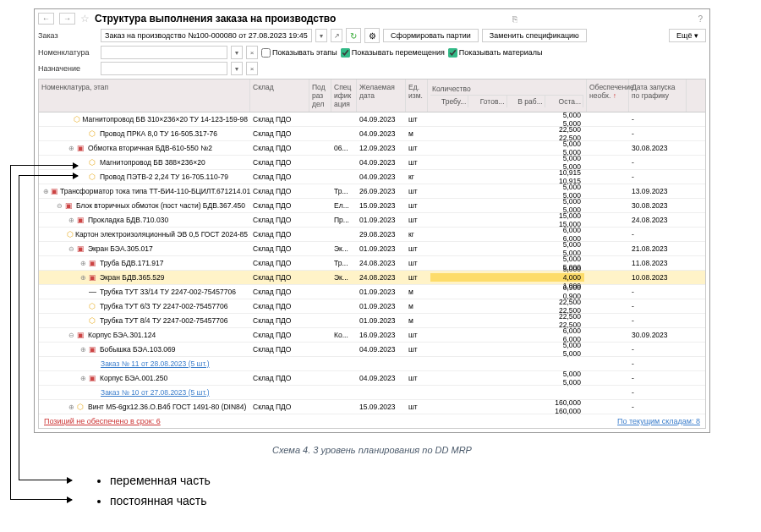 This screenshot has height=532, width=761. I want to click on row-name-text: Картон электроизоляционный ЭВ 0,5 ГОСТ 2…, so click(162, 234).